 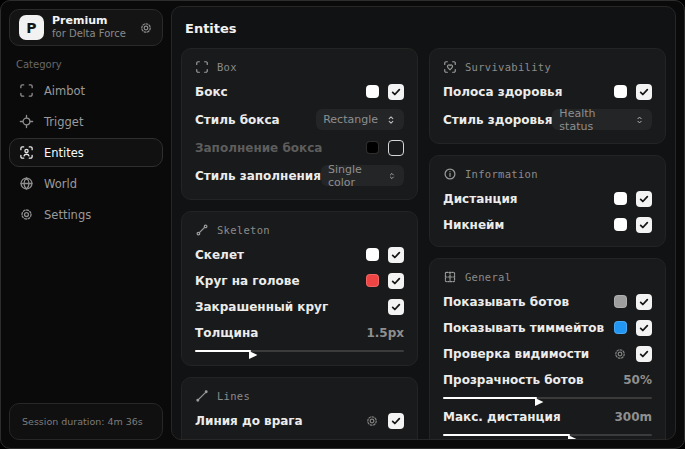 I want to click on panel-header: Lines, so click(x=300, y=396).